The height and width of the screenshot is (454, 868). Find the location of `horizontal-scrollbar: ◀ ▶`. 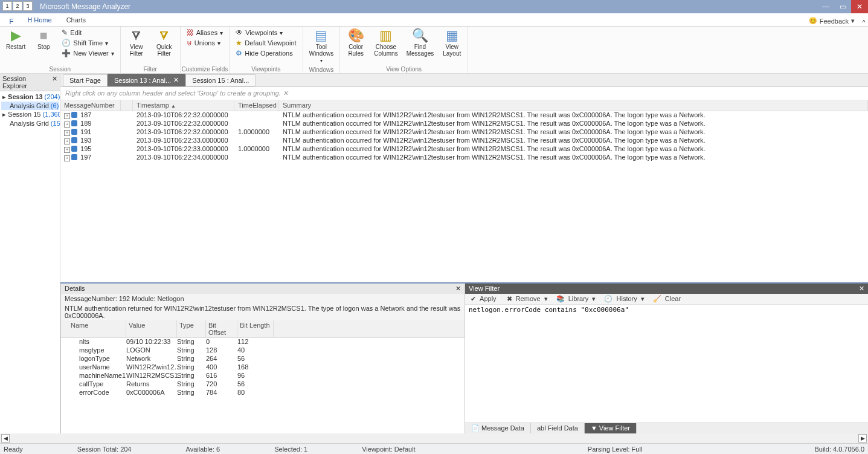

horizontal-scrollbar: ◀ ▶ is located at coordinates (434, 438).